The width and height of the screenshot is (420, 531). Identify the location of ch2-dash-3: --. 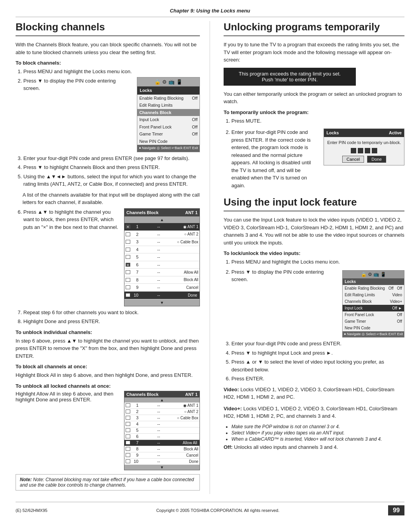
(159, 418).